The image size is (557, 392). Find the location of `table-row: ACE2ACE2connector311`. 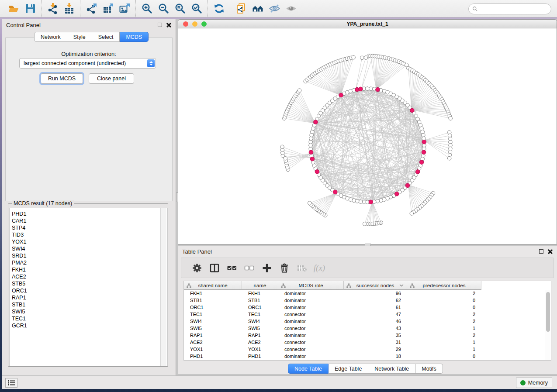

table-row: ACE2ACE2connector311 is located at coordinates (367, 342).